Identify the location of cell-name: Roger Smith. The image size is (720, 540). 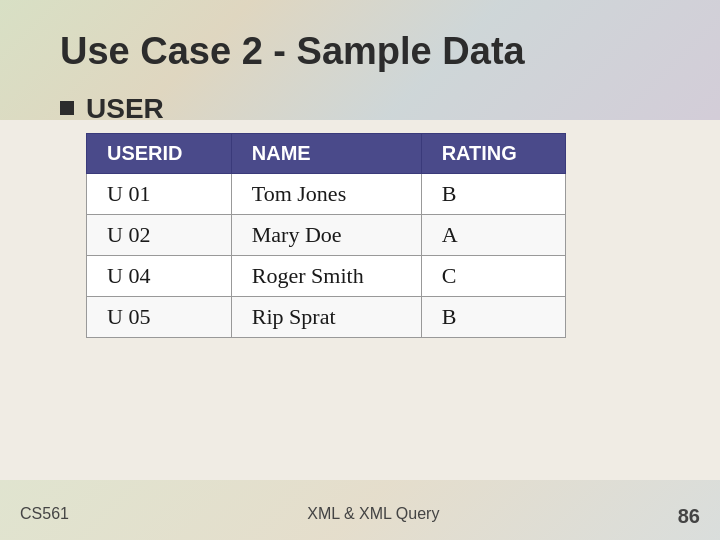
(326, 276).